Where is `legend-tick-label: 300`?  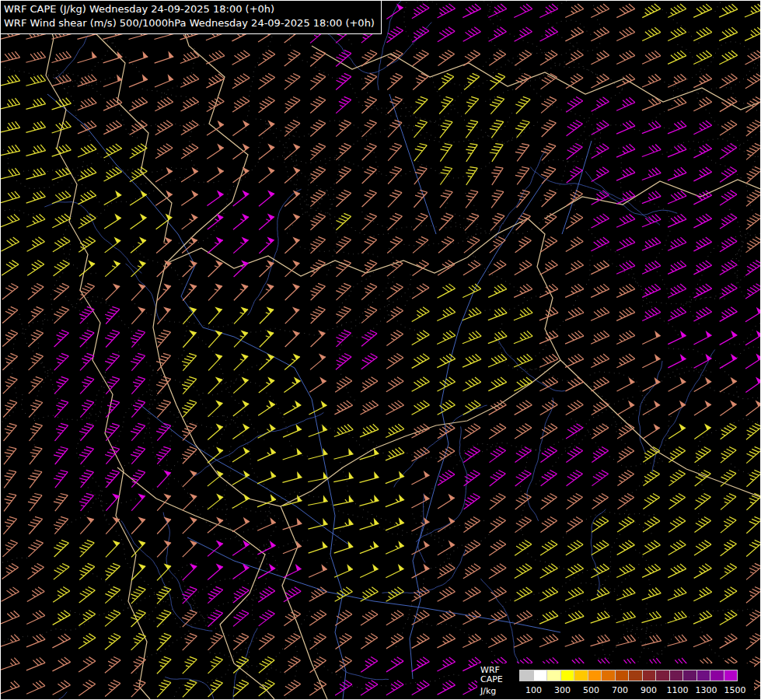 legend-tick-label: 300 is located at coordinates (563, 691).